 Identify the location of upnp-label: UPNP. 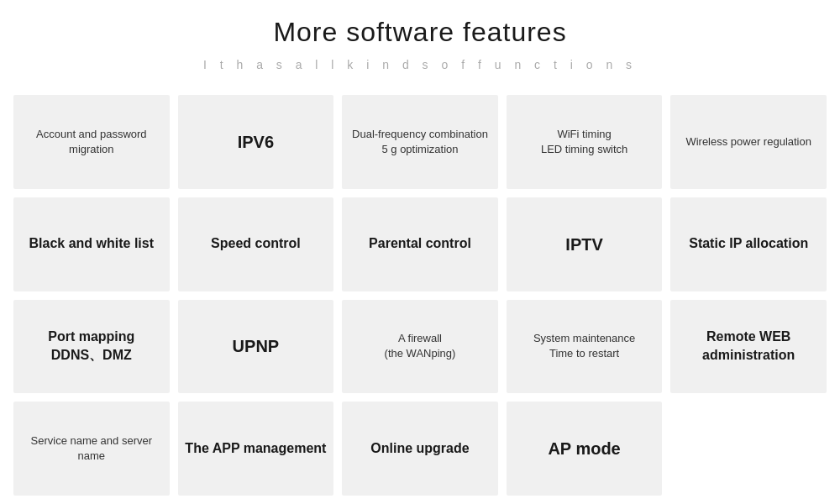
(256, 346).